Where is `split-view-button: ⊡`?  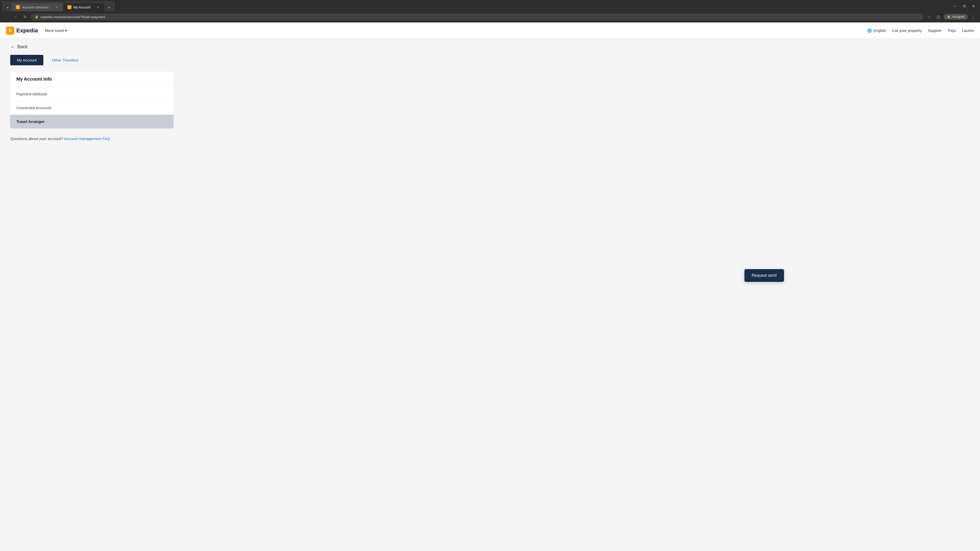 split-view-button: ⊡ is located at coordinates (938, 17).